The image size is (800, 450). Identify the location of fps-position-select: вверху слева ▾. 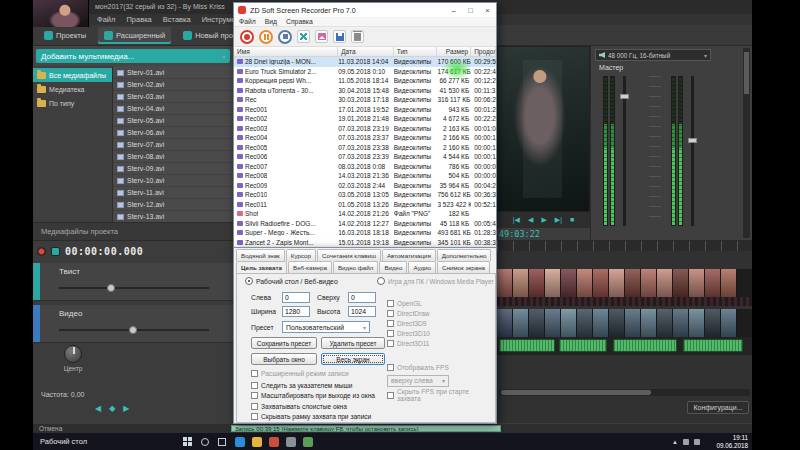
(418, 381).